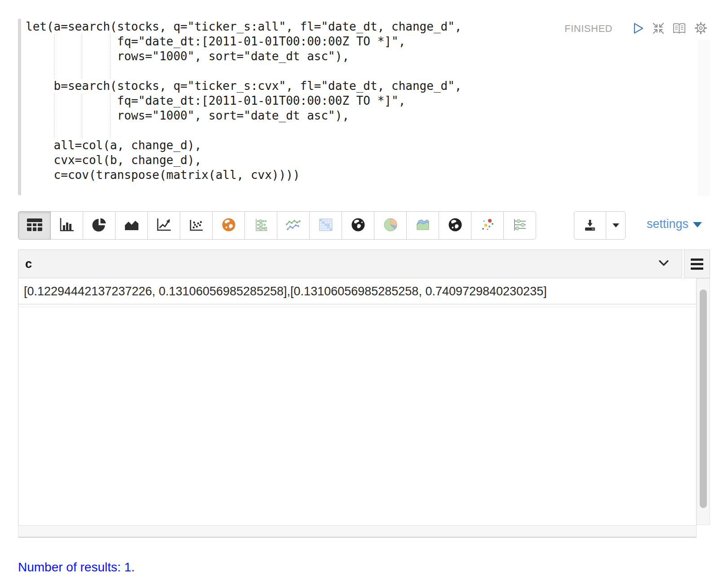  Describe the element at coordinates (520, 226) in the screenshot. I see `range-slider-icon` at that location.